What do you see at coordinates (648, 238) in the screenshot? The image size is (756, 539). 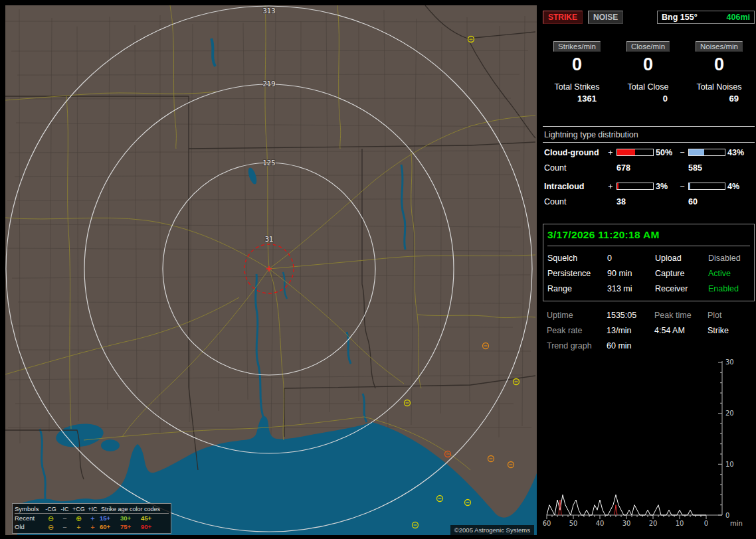 I see `datetime-display: 3/17/2026 11:20:18 AM` at bounding box center [648, 238].